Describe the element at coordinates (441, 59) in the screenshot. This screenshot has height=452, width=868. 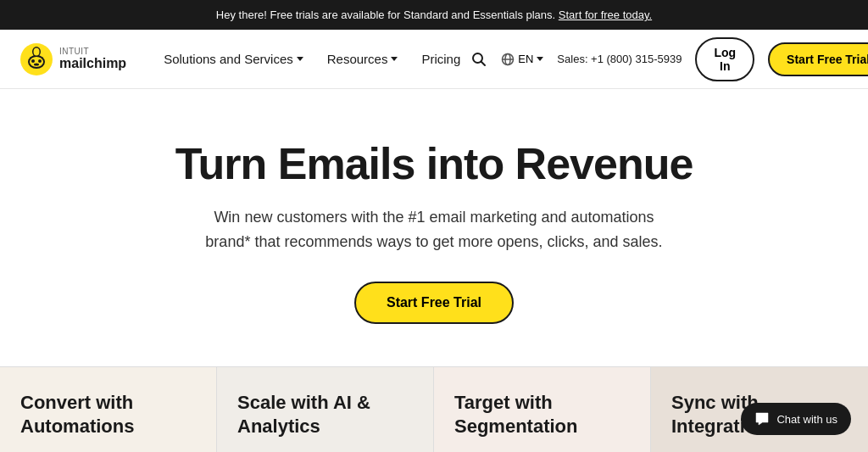
I see `nav-pricing: Pricing` at that location.